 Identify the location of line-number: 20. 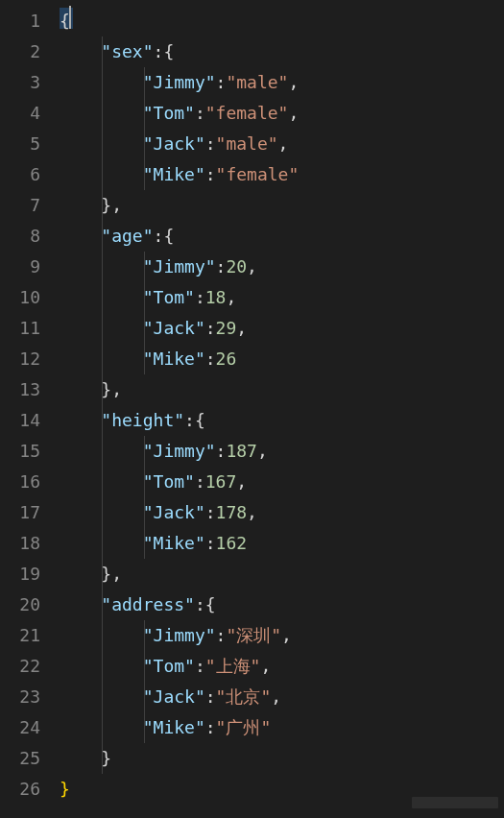
(24, 605).